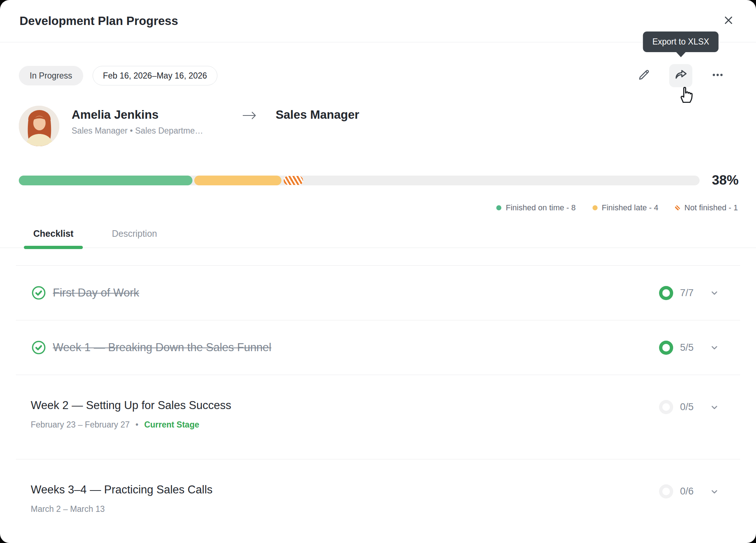  I want to click on stage-title: First Day of Work, so click(96, 293).